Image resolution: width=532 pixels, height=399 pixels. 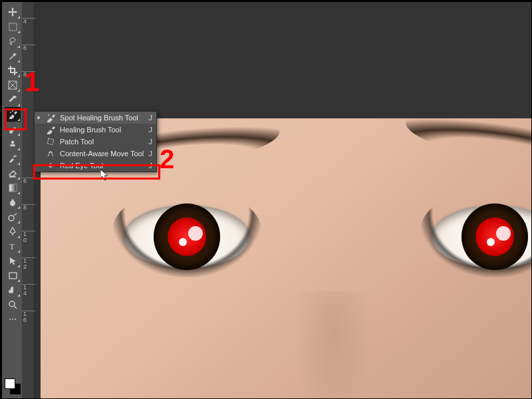 What do you see at coordinates (13, 27) in the screenshot?
I see `marquee-tool` at bounding box center [13, 27].